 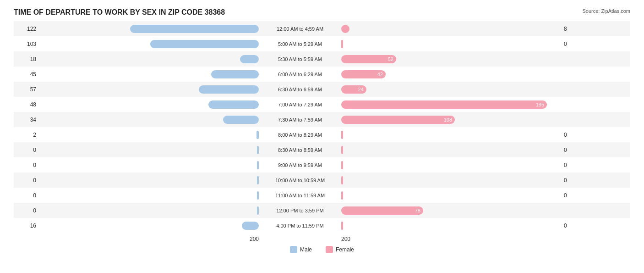 What do you see at coordinates (444, 105) in the screenshot?
I see `female-bar: 195` at bounding box center [444, 105].